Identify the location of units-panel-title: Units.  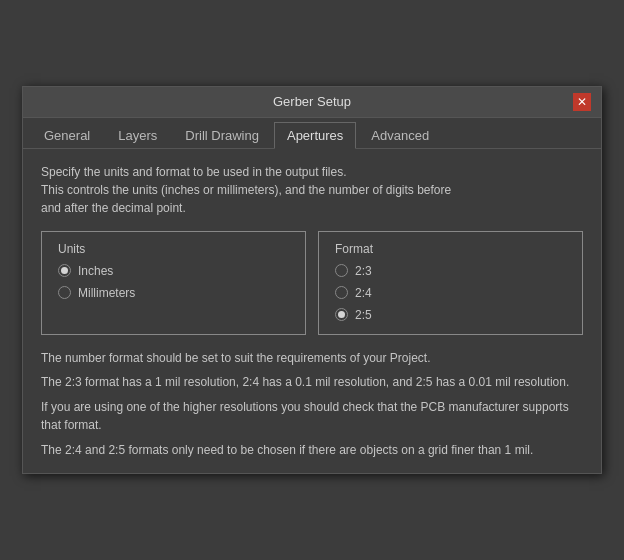
(174, 249).